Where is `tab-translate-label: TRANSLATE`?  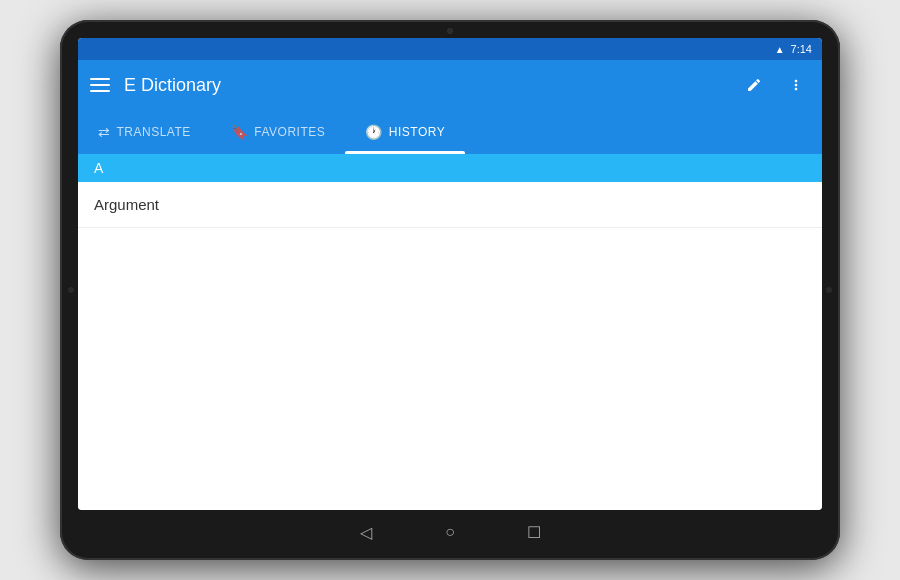 tab-translate-label: TRANSLATE is located at coordinates (154, 132).